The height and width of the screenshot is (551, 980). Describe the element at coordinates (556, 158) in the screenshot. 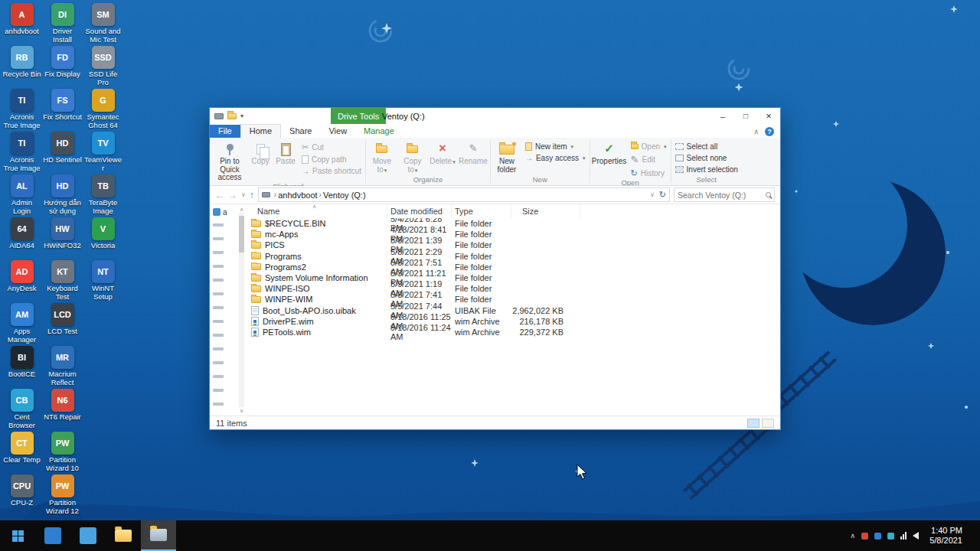

I see `easy-access-button: Easy access▾` at that location.